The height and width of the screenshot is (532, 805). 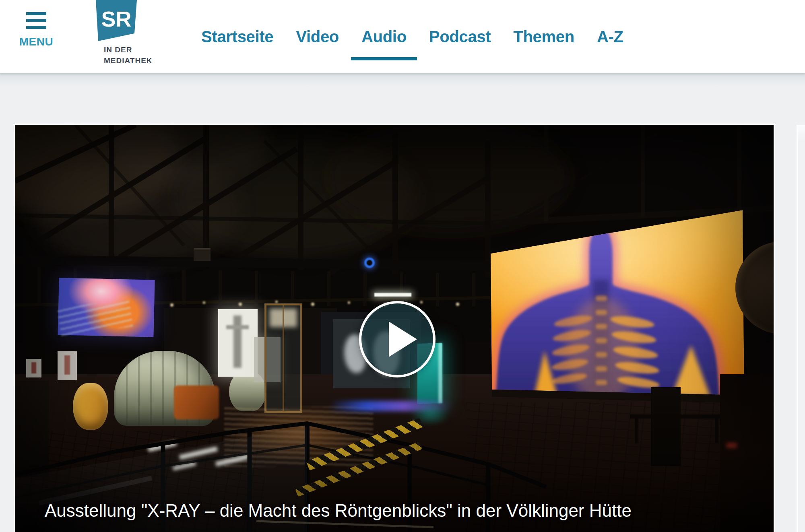 What do you see at coordinates (801, 328) in the screenshot?
I see `next-teaser-peek` at bounding box center [801, 328].